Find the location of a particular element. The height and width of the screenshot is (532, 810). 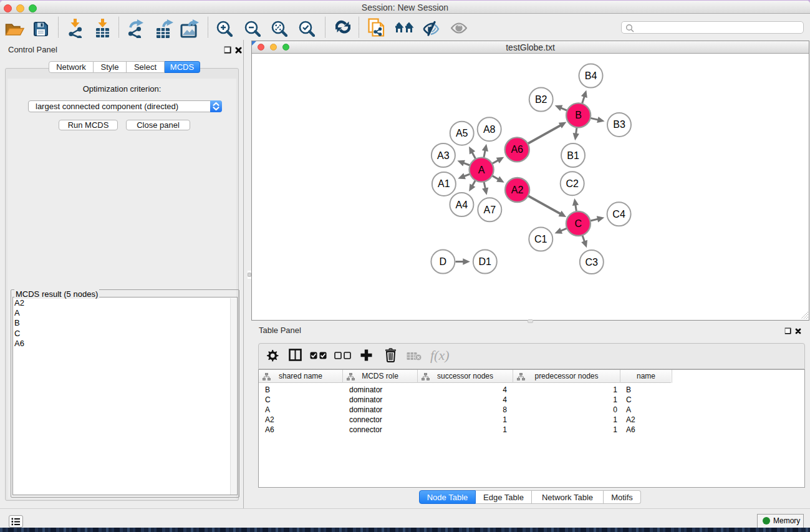

svg-text: B4 is located at coordinates (591, 76).